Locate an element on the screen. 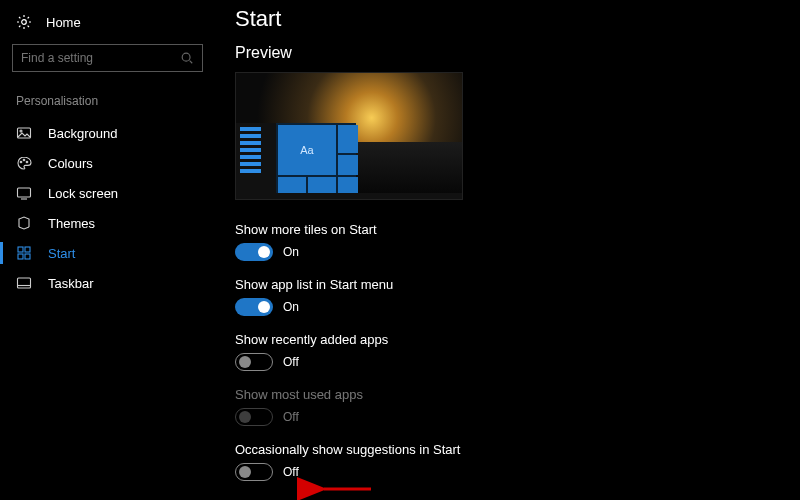 This screenshot has height=500, width=800. sidebar-item-background: Background is located at coordinates (108, 133).